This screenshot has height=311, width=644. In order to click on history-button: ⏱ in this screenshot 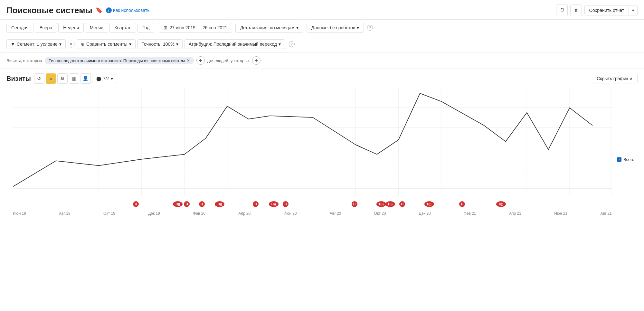, I will do `click(562, 10)`.